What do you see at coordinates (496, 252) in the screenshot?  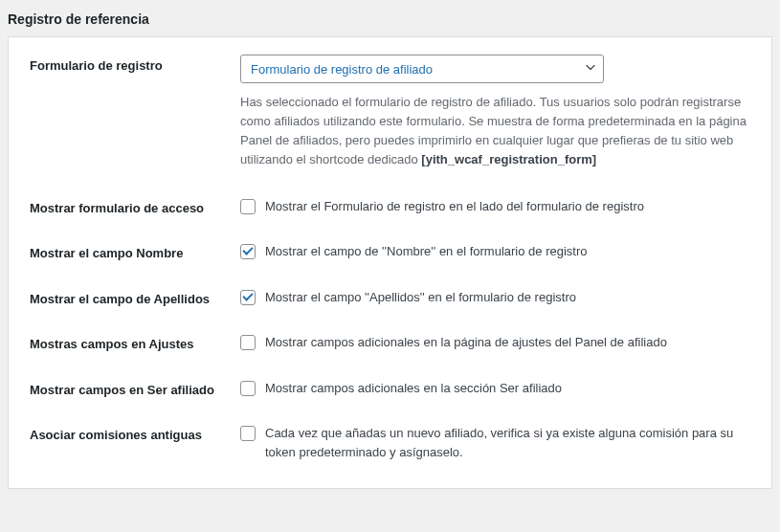 I see `checkline-show-name: Mostrar el campo de ''Nombre'' en el for…` at bounding box center [496, 252].